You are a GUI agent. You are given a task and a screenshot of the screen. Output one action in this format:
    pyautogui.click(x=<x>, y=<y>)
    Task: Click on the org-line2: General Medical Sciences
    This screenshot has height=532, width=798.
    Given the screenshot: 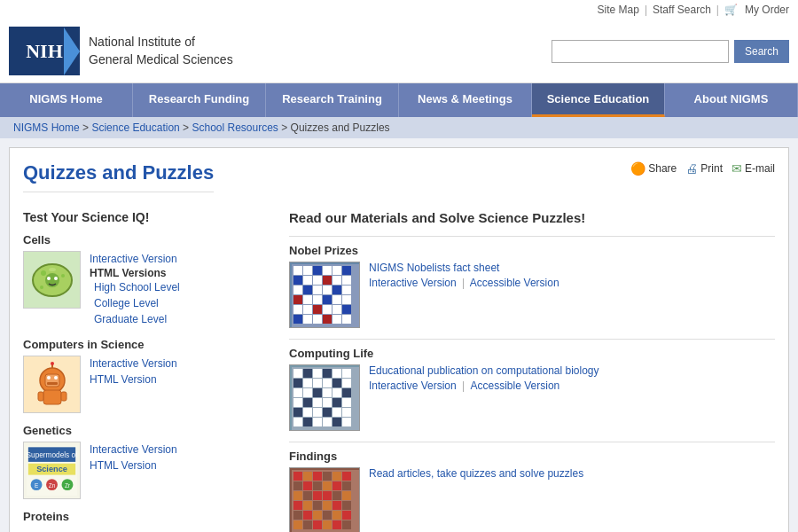 What is the action you would take?
    pyautogui.click(x=161, y=60)
    